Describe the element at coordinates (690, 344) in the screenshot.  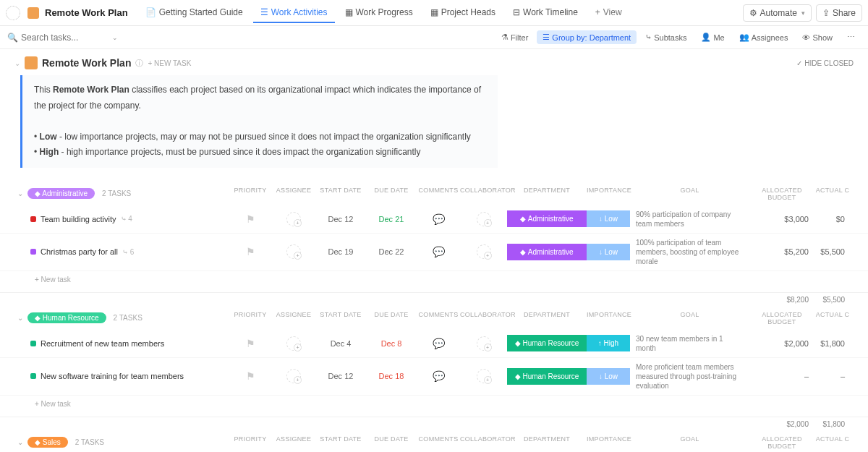
I see `goal-text: 30 new team members in 1 month` at that location.